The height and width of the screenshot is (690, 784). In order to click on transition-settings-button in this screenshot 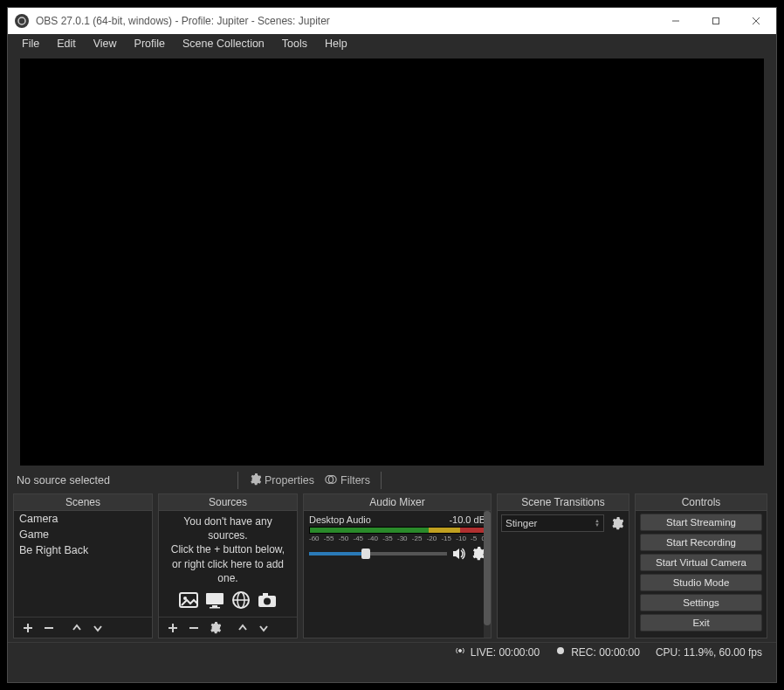, I will do `click(616, 523)`.